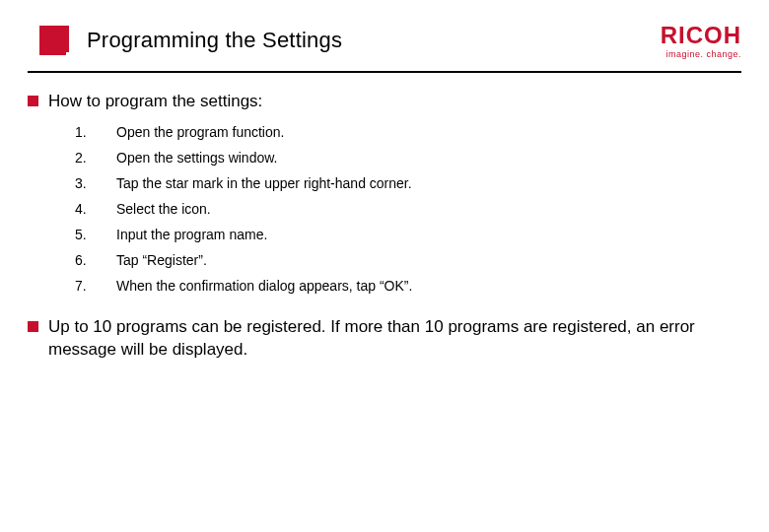 The image size is (769, 532). Describe the element at coordinates (156, 102) in the screenshot. I see `section-heading: How to program the settings:` at that location.